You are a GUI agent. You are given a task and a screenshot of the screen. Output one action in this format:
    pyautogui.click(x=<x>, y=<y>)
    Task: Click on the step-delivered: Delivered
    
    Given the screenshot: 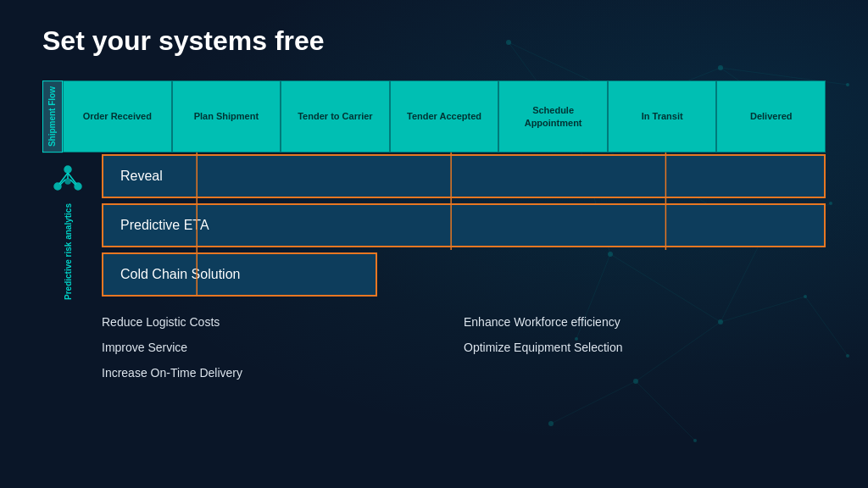 What is the action you would take?
    pyautogui.click(x=771, y=117)
    